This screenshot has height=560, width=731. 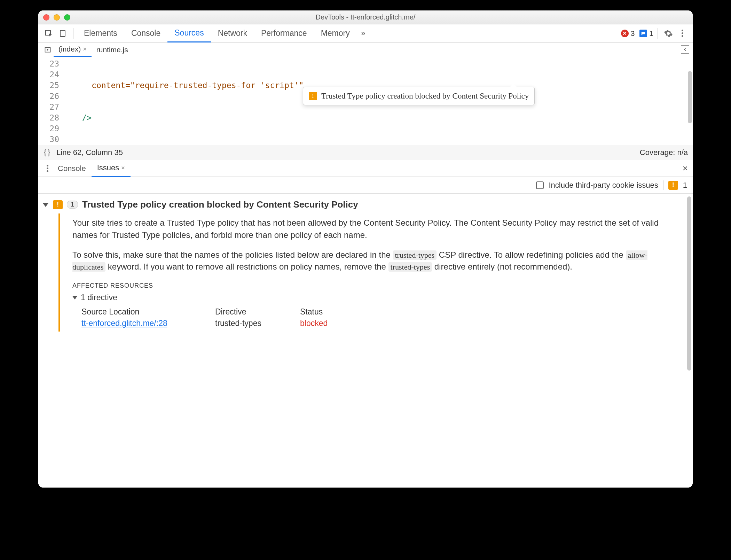 I want to click on settings-icon, so click(x=668, y=33).